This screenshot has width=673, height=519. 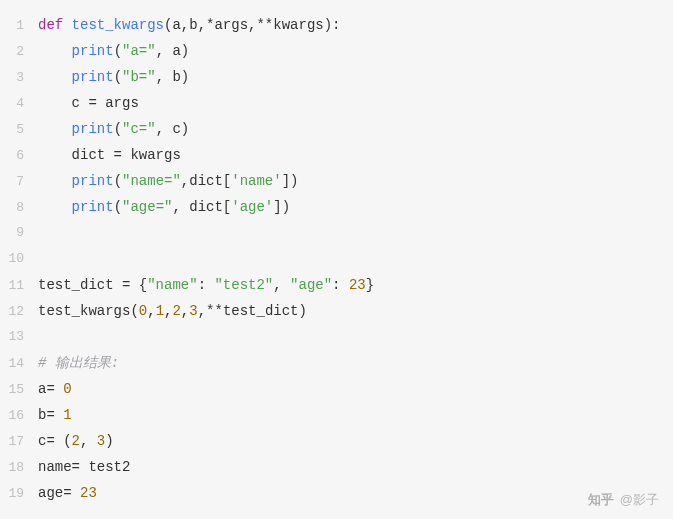 What do you see at coordinates (336, 337) in the screenshot?
I see `code-line: 13` at bounding box center [336, 337].